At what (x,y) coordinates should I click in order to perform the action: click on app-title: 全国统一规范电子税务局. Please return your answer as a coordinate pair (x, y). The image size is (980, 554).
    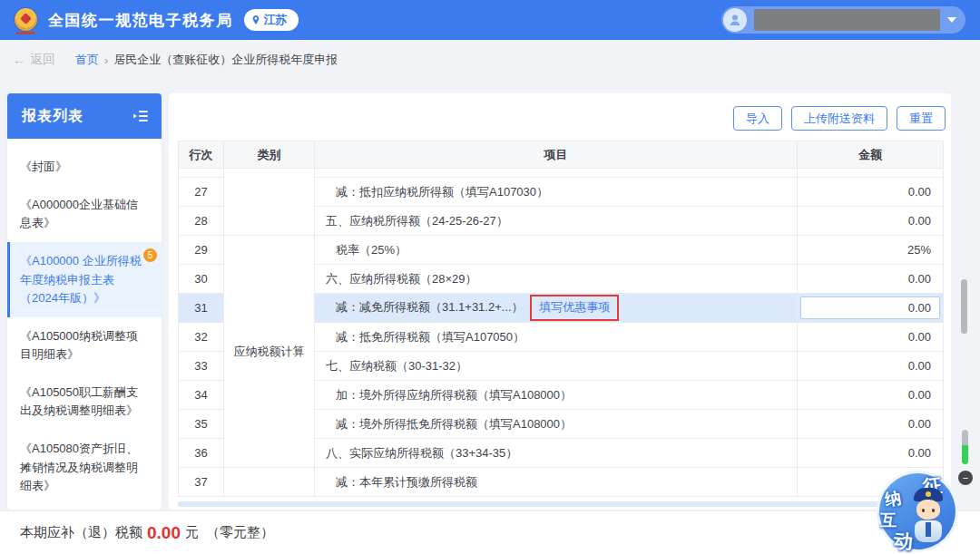
    Looking at the image, I should click on (141, 20).